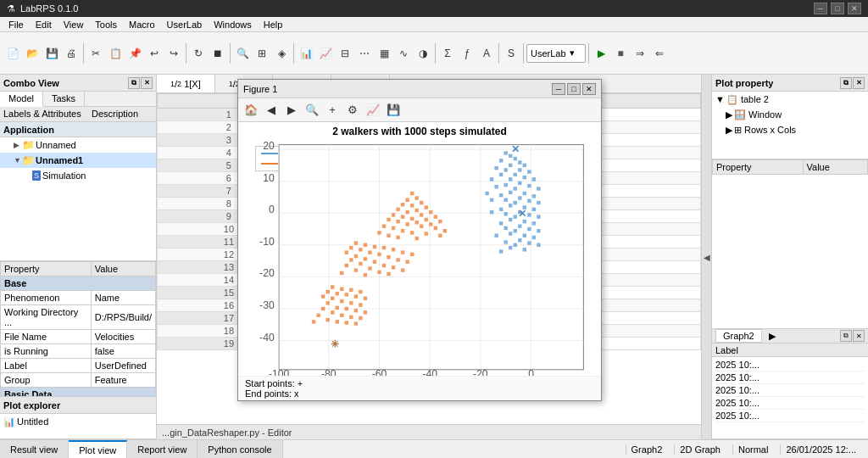  I want to click on plot-prop-float-btn: ⧉, so click(846, 83).